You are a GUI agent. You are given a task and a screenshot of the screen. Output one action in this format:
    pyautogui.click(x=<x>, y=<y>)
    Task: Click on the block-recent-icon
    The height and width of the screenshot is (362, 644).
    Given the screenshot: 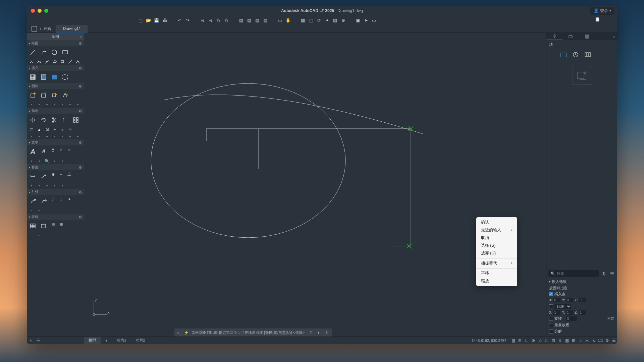 What is the action you would take?
    pyautogui.click(x=576, y=55)
    